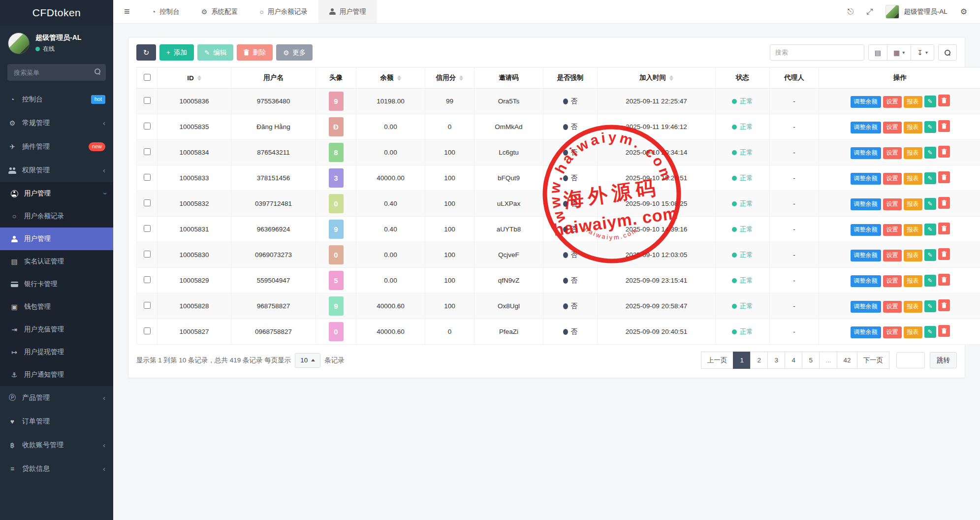  I want to click on clear-cache-icon: ⎋, so click(851, 12).